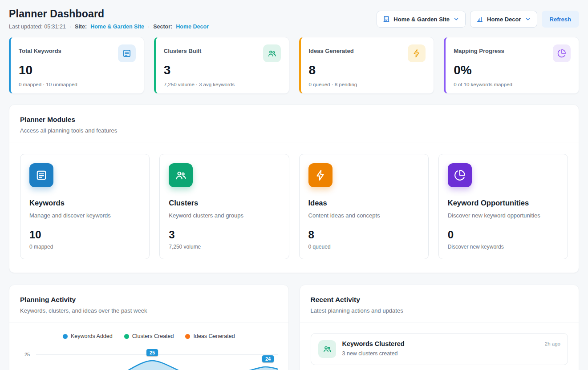  What do you see at coordinates (479, 49) in the screenshot?
I see `stat-label: Mapping Progress` at bounding box center [479, 49].